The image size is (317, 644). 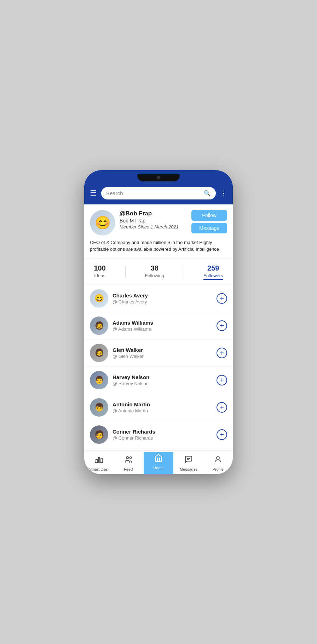 What do you see at coordinates (103, 223) in the screenshot?
I see `avatar: 😊` at bounding box center [103, 223].